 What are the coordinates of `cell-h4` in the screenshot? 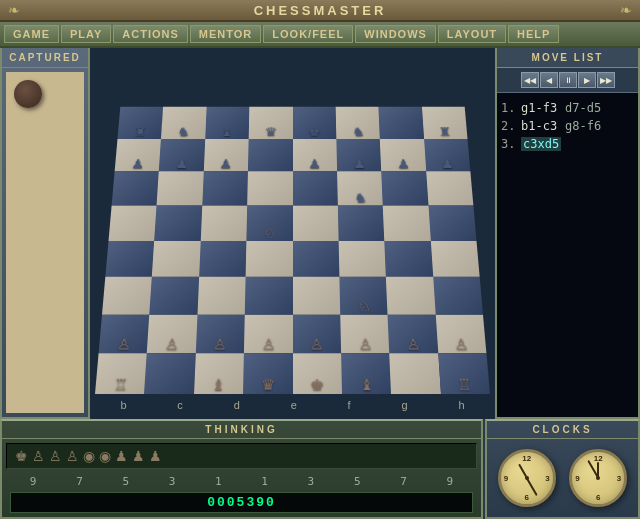 It's located at (454, 259).